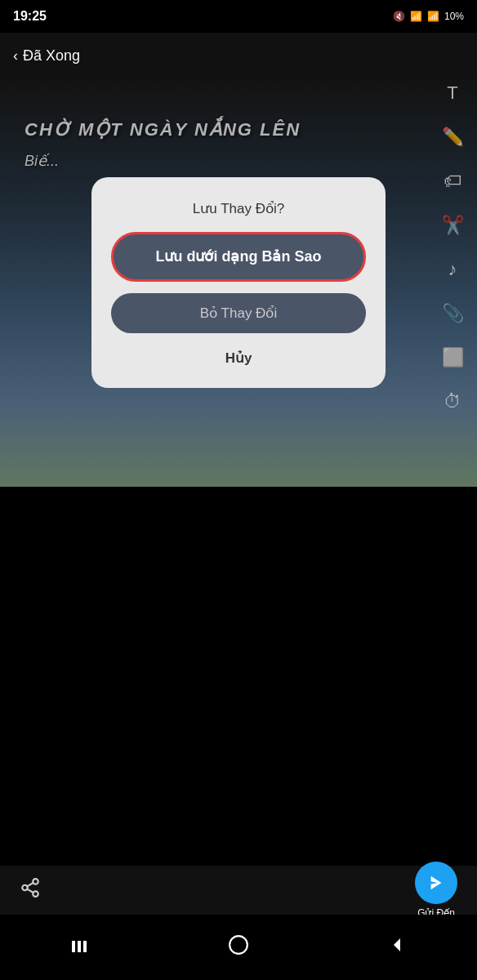  Describe the element at coordinates (454, 16) in the screenshot. I see `battery-level: 10%` at that location.